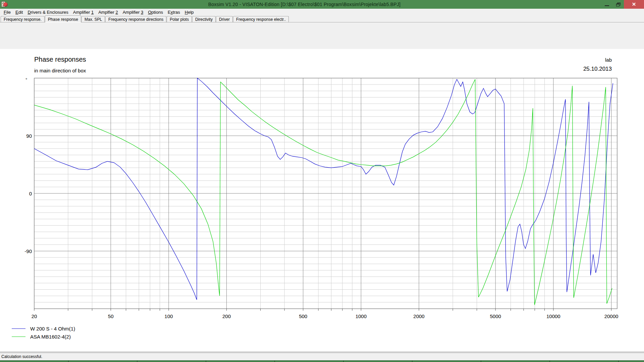 The image size is (644, 362). Describe the element at coordinates (361, 316) in the screenshot. I see `x-tick-label: 1000` at that location.